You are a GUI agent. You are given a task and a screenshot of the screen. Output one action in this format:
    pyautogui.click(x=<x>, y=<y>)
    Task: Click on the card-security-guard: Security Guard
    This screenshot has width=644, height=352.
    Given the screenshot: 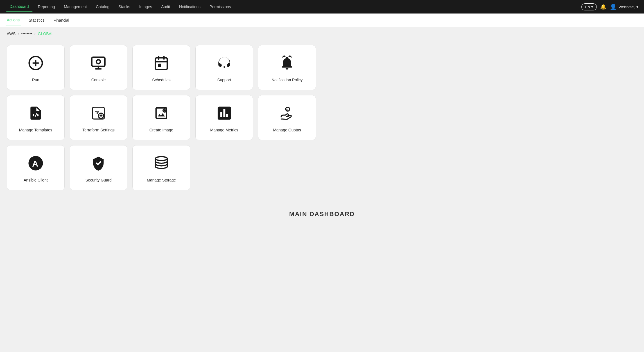 What is the action you would take?
    pyautogui.click(x=99, y=168)
    